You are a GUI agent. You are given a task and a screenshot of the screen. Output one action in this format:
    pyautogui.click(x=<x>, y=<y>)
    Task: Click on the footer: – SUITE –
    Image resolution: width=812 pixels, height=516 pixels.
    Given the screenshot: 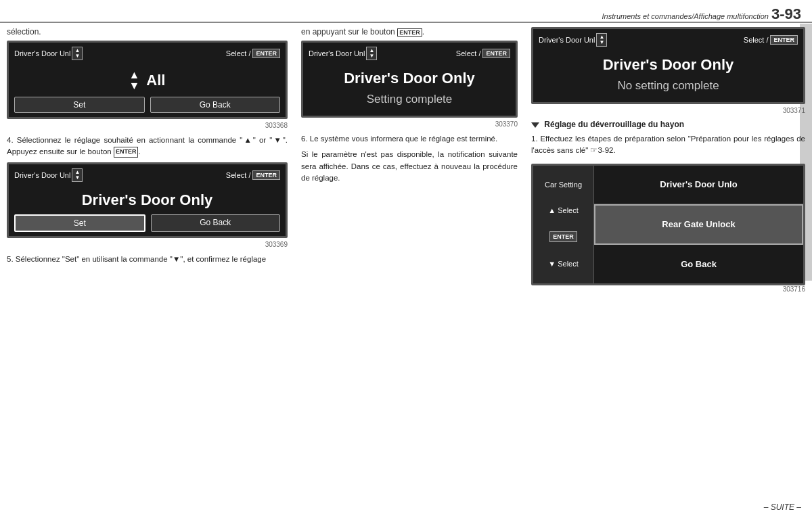 What is the action you would take?
    pyautogui.click(x=782, y=507)
    